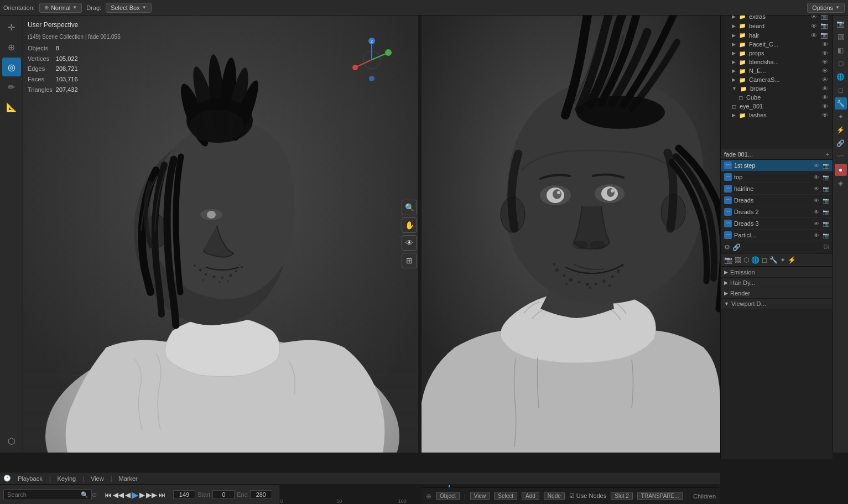 This screenshot has width=848, height=504. Describe the element at coordinates (777, 62) in the screenshot. I see `collection-item-blendsha: ▶ 📁 blendsha... 👁` at that location.